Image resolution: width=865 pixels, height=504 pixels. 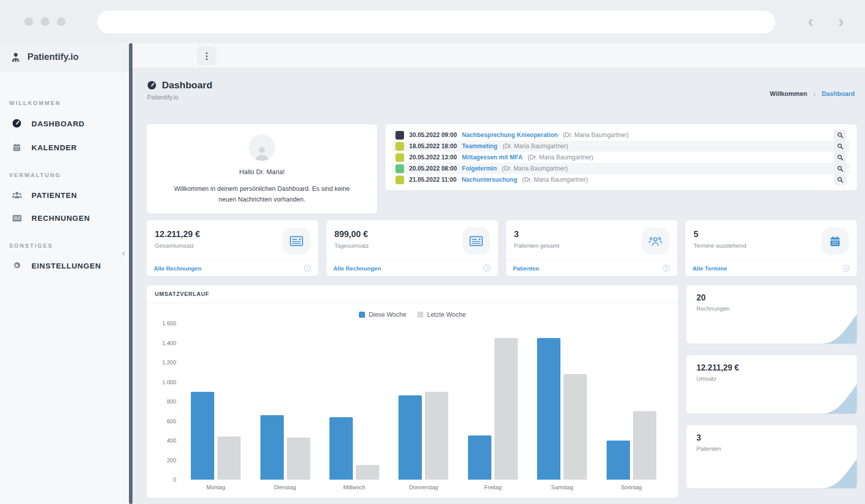 What do you see at coordinates (17, 195) in the screenshot?
I see `users-icon` at bounding box center [17, 195].